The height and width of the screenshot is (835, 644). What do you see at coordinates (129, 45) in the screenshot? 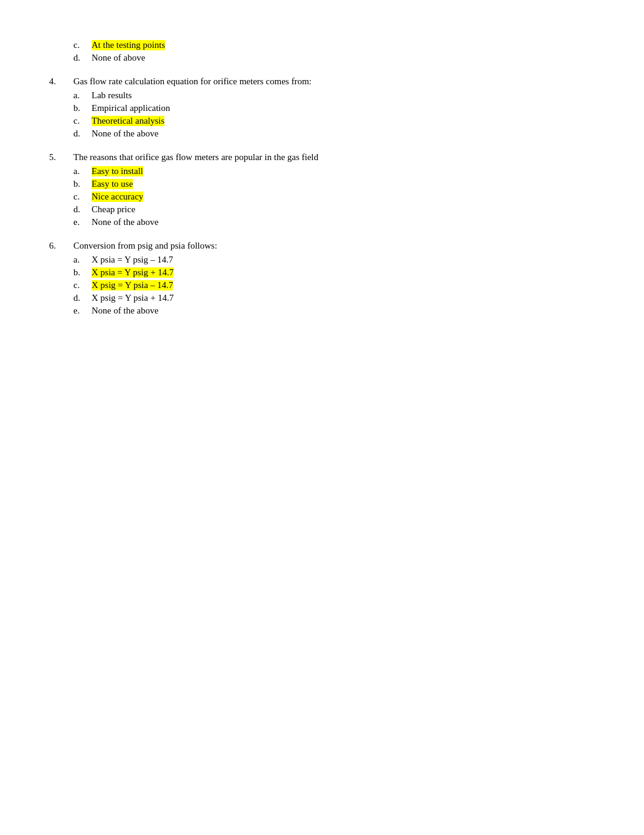
I see `option-text: At the testing points` at bounding box center [129, 45].